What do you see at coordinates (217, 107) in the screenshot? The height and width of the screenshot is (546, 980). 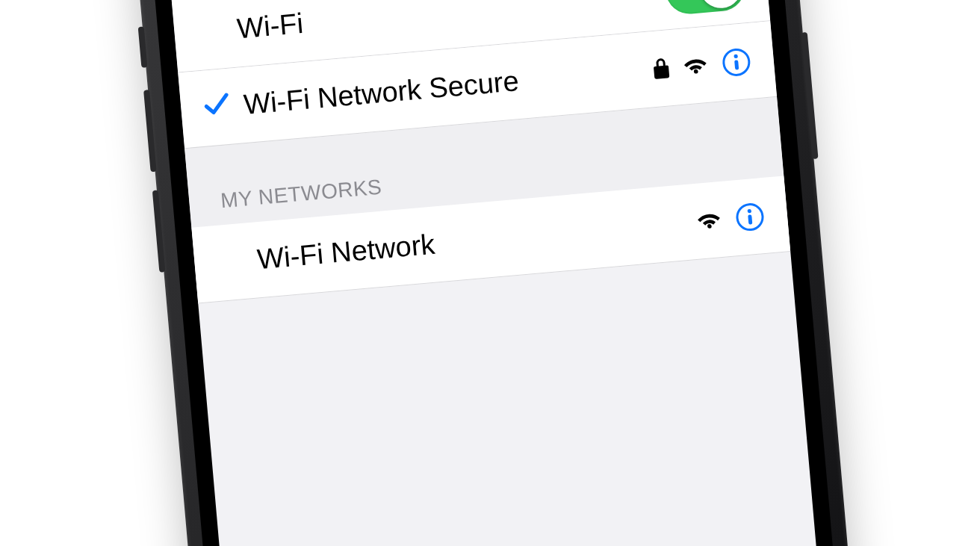 I see `checkmark-icon` at bounding box center [217, 107].